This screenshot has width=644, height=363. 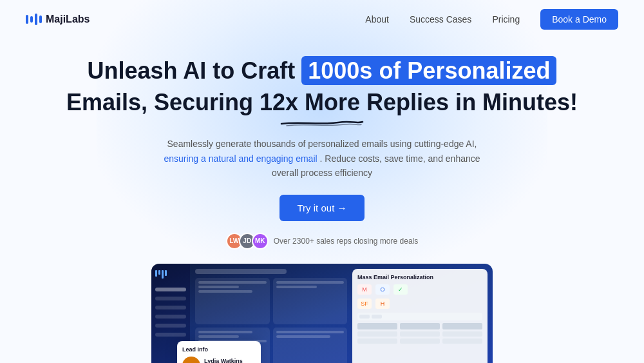 What do you see at coordinates (322, 144) in the screenshot?
I see `hero-subtitle-pre: Seamlessly generate thousands of persona…` at bounding box center [322, 144].